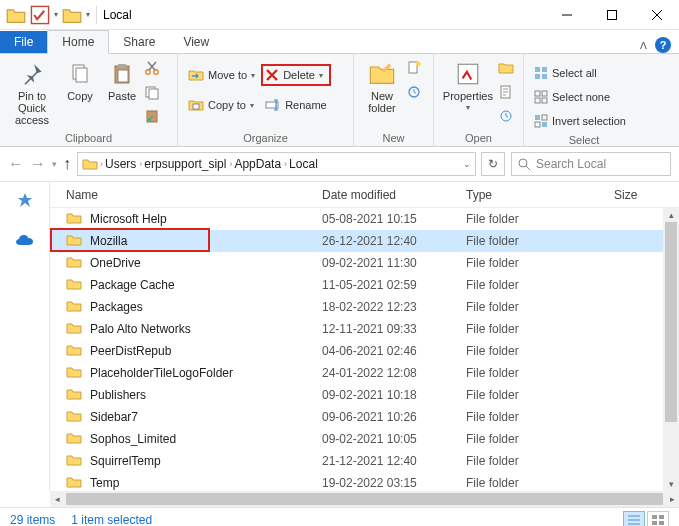 The width and height of the screenshot is (679, 526). Describe the element at coordinates (416, 71) in the screenshot. I see `new-item-icon` at that location.